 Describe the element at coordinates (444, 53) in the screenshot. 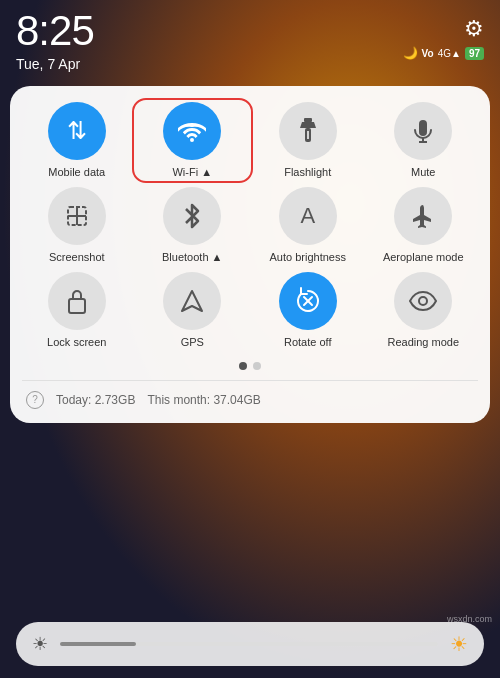

I see `status-icons: 🌙 Vo 4G▲ 97` at that location.